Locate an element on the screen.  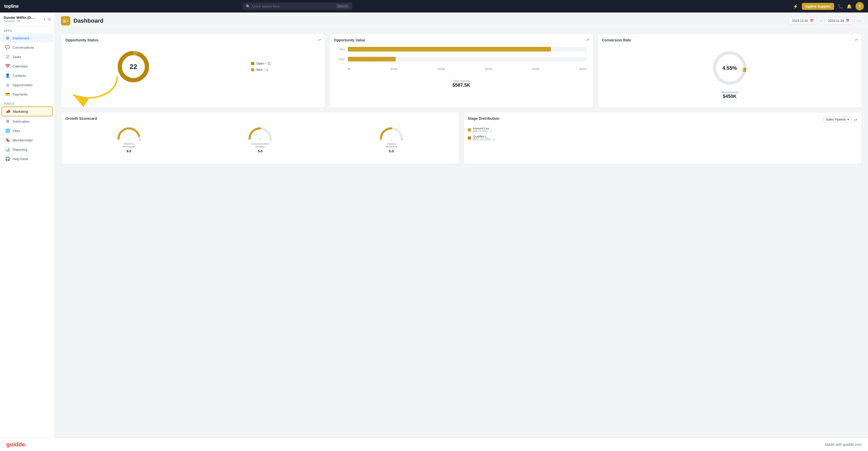
bar-label-won: Won is located at coordinates (340, 49).